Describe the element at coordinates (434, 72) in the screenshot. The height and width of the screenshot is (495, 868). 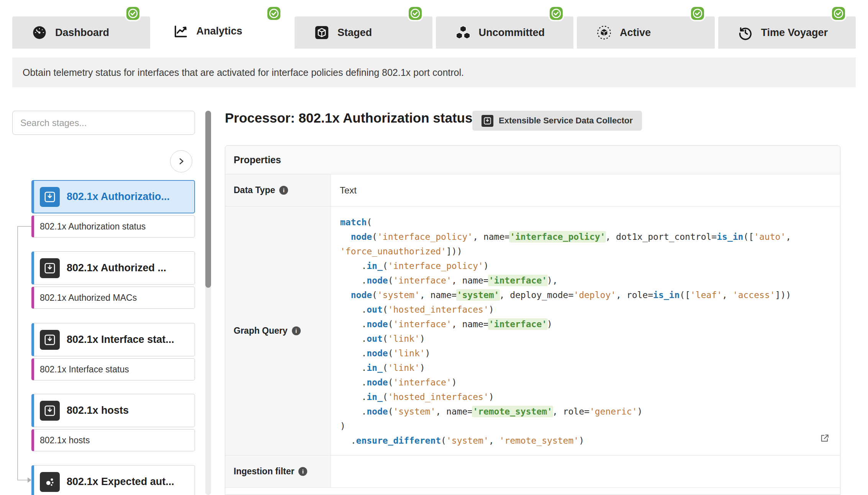
I see `description-bar: Obtain telemetry status for interfaces t…` at that location.